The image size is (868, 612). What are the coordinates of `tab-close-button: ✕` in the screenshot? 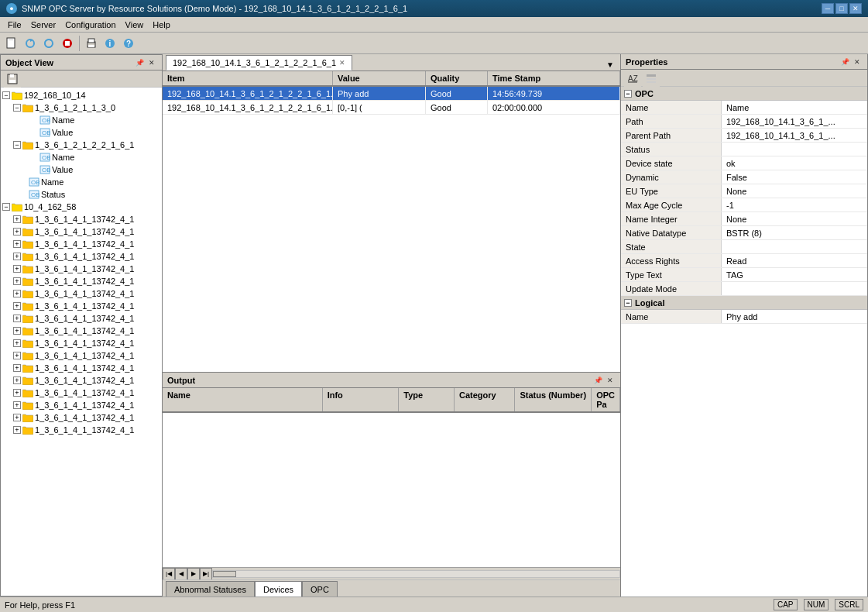 It's located at (342, 63).